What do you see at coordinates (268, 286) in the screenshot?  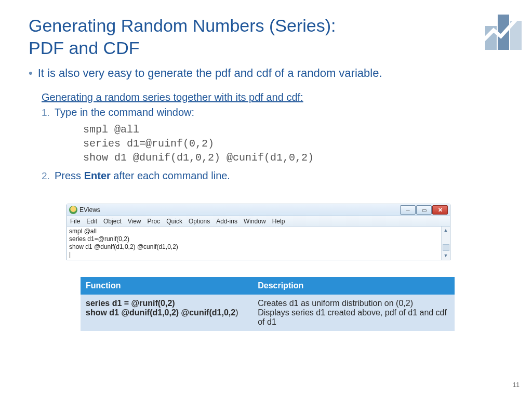 I see `table-header-row: Function Description` at bounding box center [268, 286].